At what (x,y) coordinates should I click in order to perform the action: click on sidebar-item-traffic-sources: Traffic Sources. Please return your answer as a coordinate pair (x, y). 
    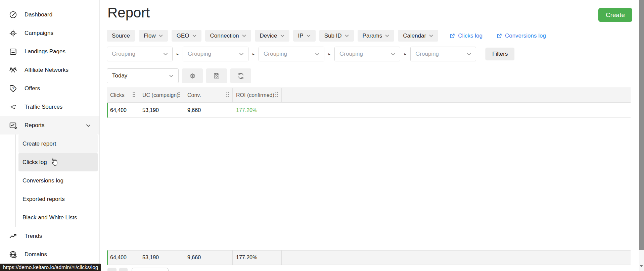
    Looking at the image, I should click on (50, 107).